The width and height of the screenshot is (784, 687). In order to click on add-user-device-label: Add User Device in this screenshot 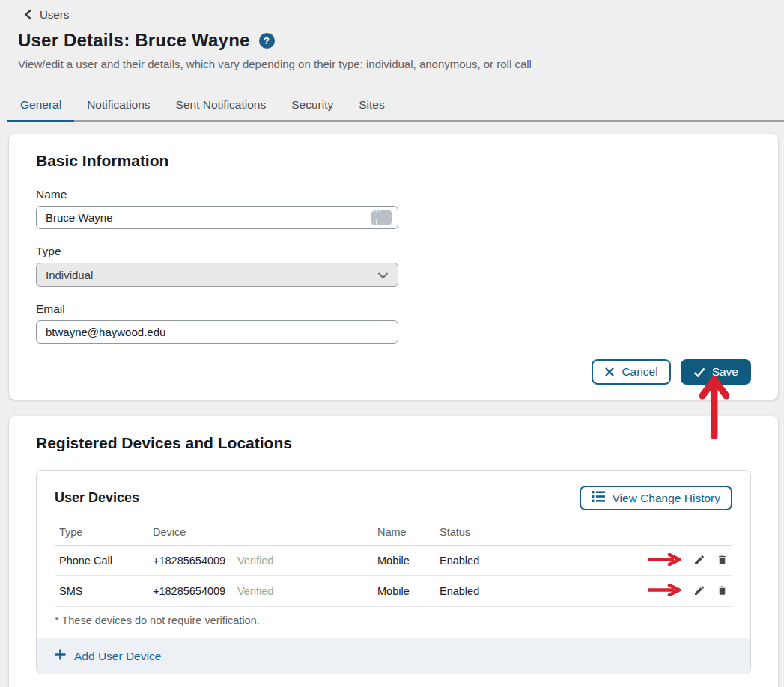, I will do `click(118, 656)`.